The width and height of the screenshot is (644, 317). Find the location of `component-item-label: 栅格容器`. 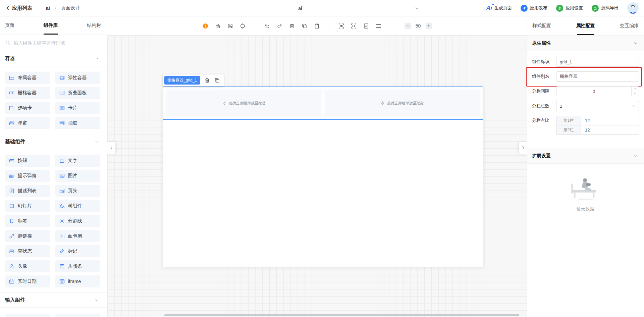

component-item-label: 栅格容器 is located at coordinates (27, 93).